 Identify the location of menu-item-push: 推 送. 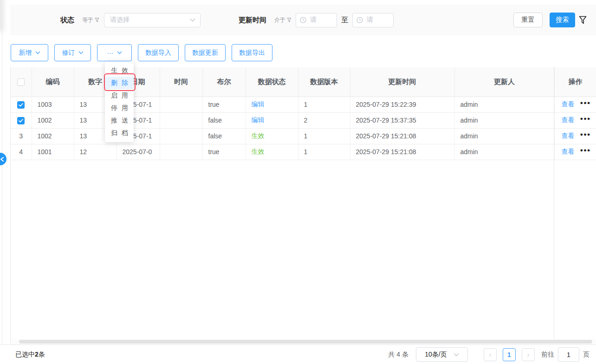
(119, 121).